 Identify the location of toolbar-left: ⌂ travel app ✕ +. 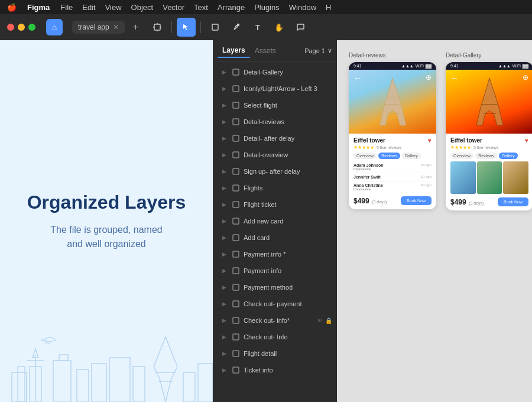
(73, 27).